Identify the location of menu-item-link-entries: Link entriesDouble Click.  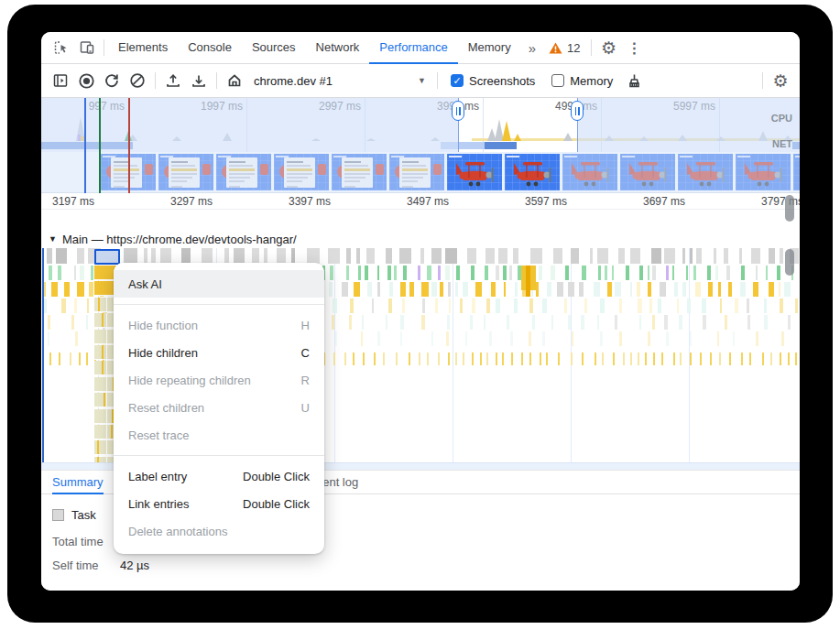
(219, 504).